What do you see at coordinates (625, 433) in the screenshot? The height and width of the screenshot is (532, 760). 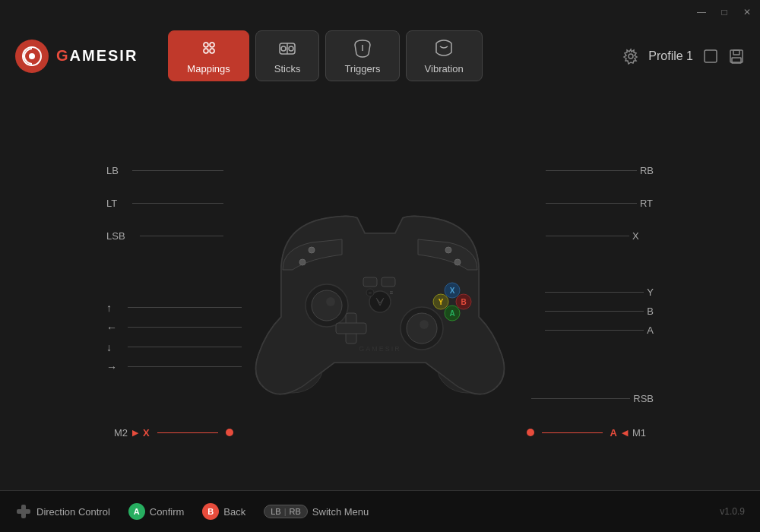 I see `m1-arrow: ◀` at bounding box center [625, 433].